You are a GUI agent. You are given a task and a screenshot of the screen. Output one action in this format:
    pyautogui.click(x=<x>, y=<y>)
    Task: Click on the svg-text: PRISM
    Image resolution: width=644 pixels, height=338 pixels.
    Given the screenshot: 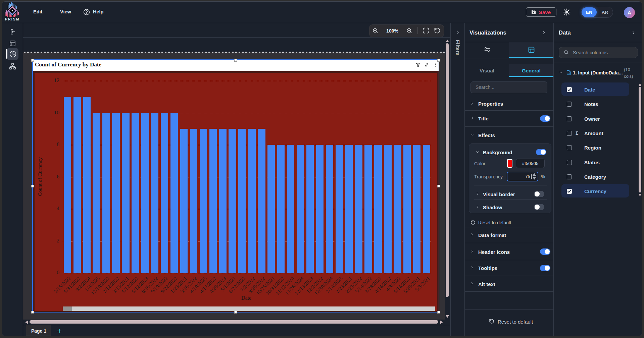 What is the action you would take?
    pyautogui.click(x=12, y=19)
    